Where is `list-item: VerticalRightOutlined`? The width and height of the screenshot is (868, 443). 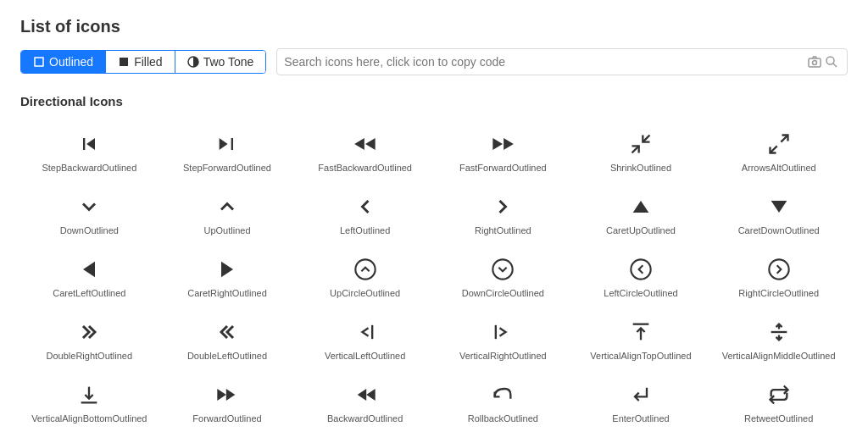
list-item: VerticalRightOutlined is located at coordinates (504, 338).